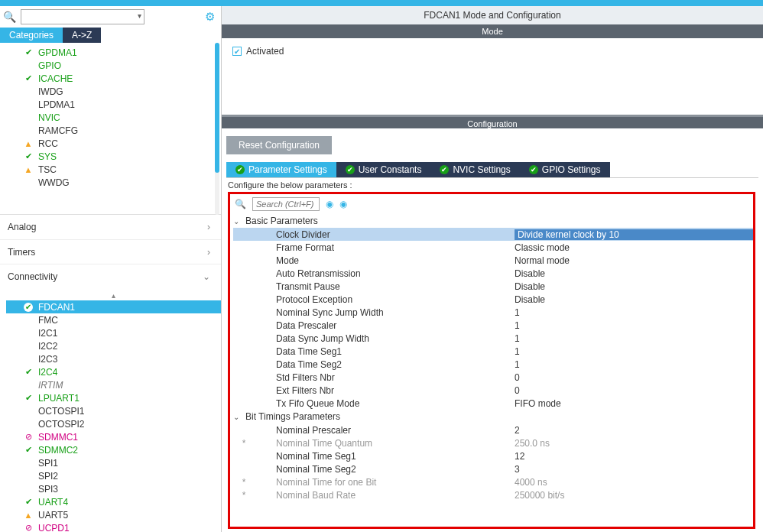 The height and width of the screenshot is (532, 763). Describe the element at coordinates (475, 170) in the screenshot. I see `tab-nvic-settings: ✔NVIC Settings` at that location.